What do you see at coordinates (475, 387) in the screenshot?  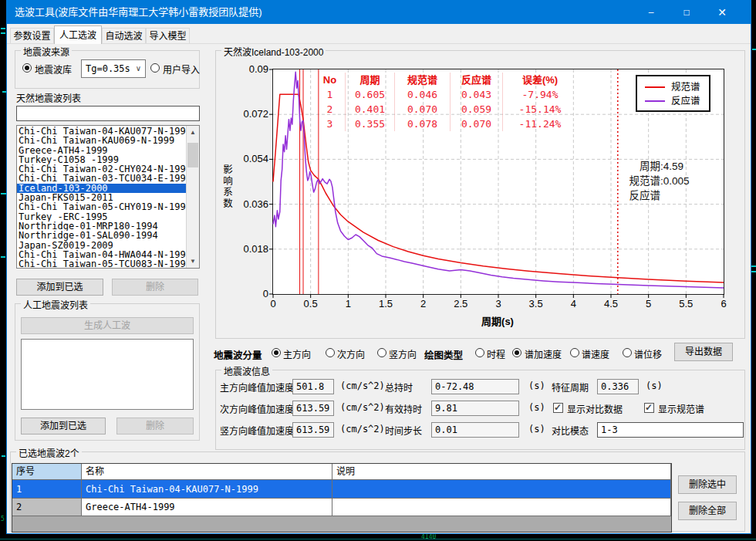 I see `total-duration-field: 0-72.48` at bounding box center [475, 387].